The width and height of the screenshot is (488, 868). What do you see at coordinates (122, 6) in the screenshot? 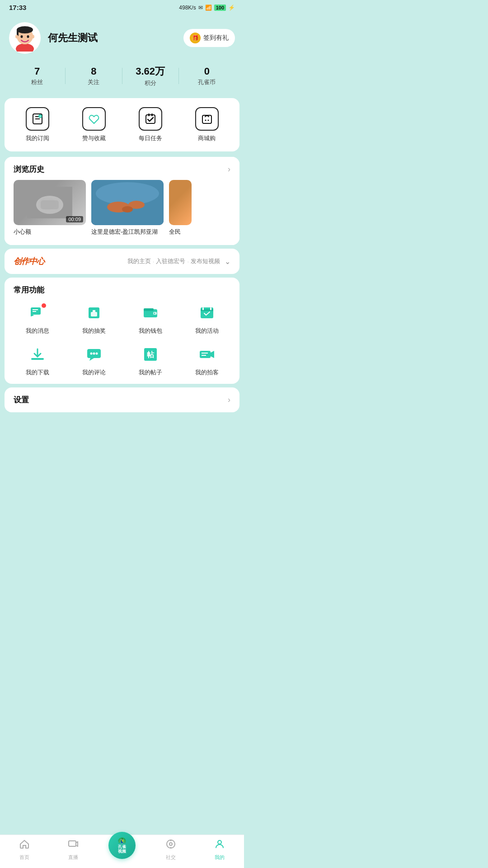
I see `status-bar: 17:33 498K/s ✉ 📶 100 ⚡` at bounding box center [122, 6].